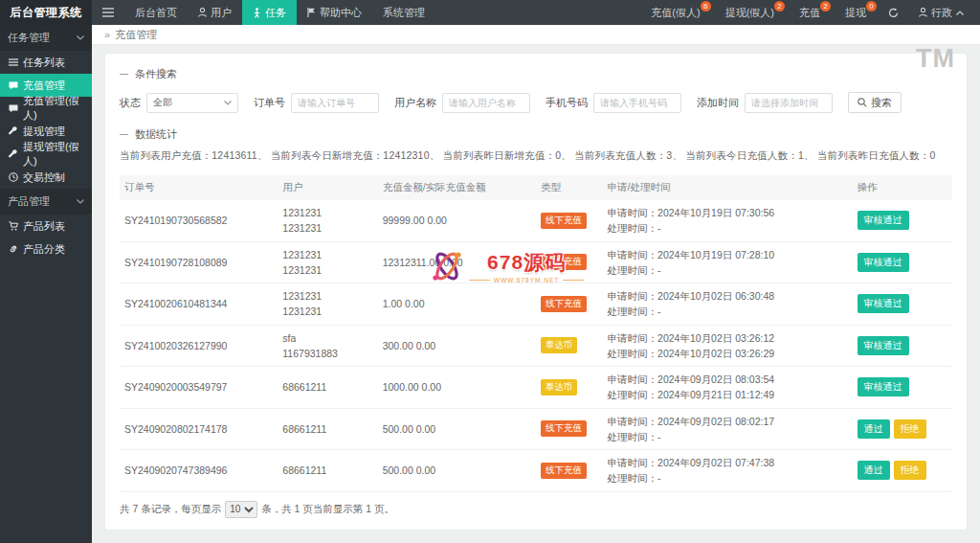  I want to click on user-icon, so click(923, 12).